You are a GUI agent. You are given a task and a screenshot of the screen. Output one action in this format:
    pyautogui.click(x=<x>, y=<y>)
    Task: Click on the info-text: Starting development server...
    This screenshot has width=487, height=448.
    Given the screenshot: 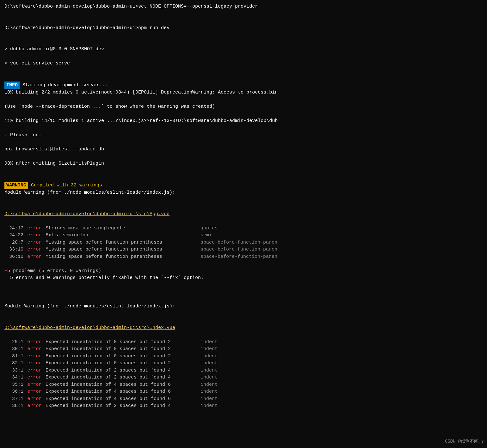 What is the action you would take?
    pyautogui.click(x=64, y=85)
    